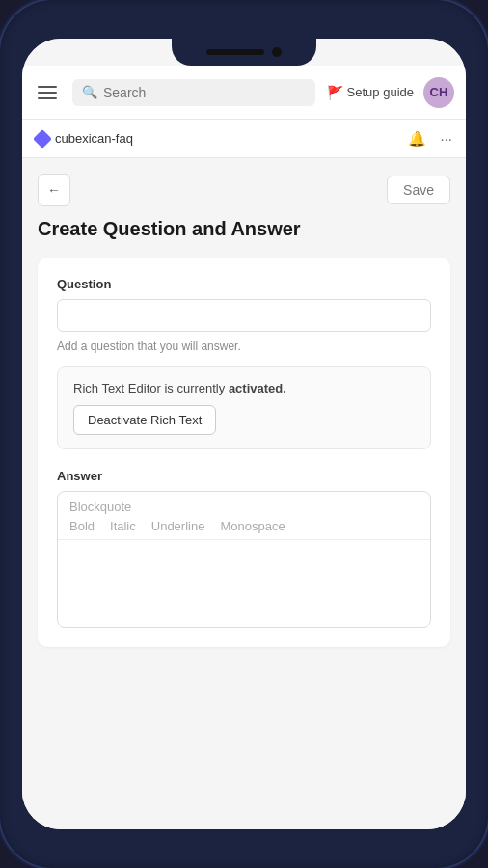 This screenshot has height=868, width=488. Describe the element at coordinates (178, 527) in the screenshot. I see `underline-button: Underline` at that location.